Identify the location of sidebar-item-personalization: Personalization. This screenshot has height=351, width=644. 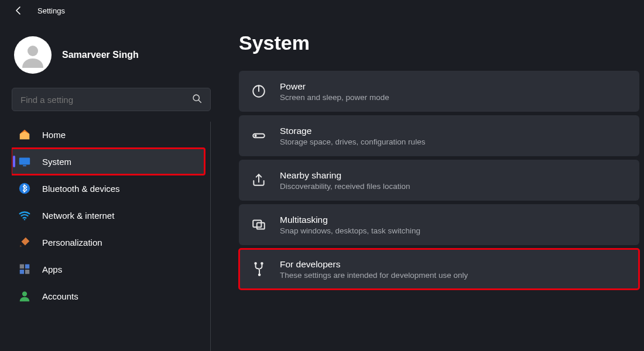
(108, 242).